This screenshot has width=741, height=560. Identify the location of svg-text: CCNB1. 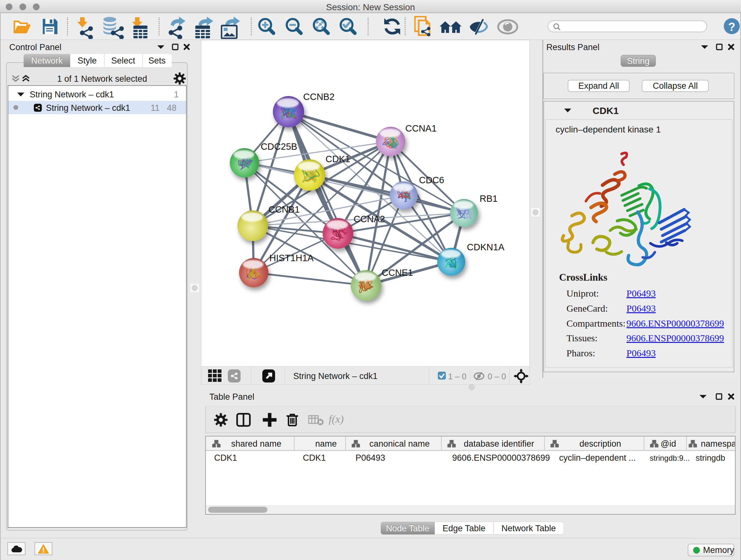
(284, 209).